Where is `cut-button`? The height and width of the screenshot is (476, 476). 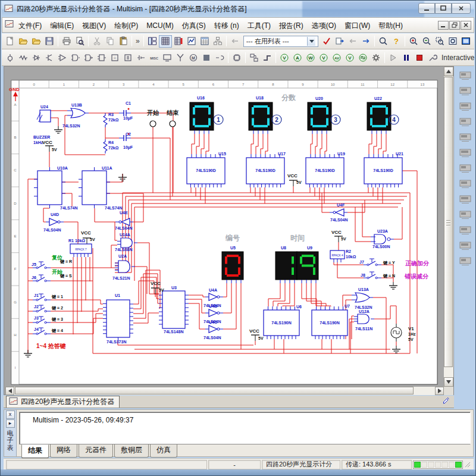 cut-button is located at coordinates (97, 42).